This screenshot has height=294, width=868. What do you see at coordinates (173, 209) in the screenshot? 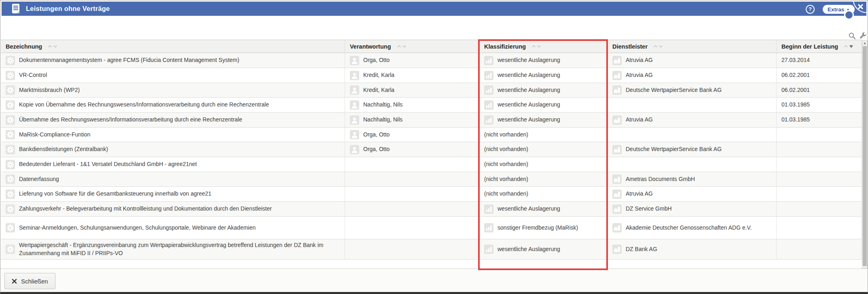
I see `cell-bezeichnung: Zahlungsverkehr - Belegverarbeitung mit …` at bounding box center [173, 209].